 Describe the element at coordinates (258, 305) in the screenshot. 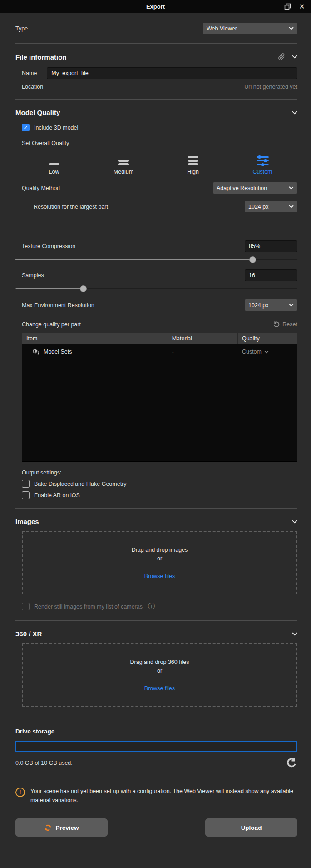

I see `max-environment-resolution-value: 1024 px` at that location.